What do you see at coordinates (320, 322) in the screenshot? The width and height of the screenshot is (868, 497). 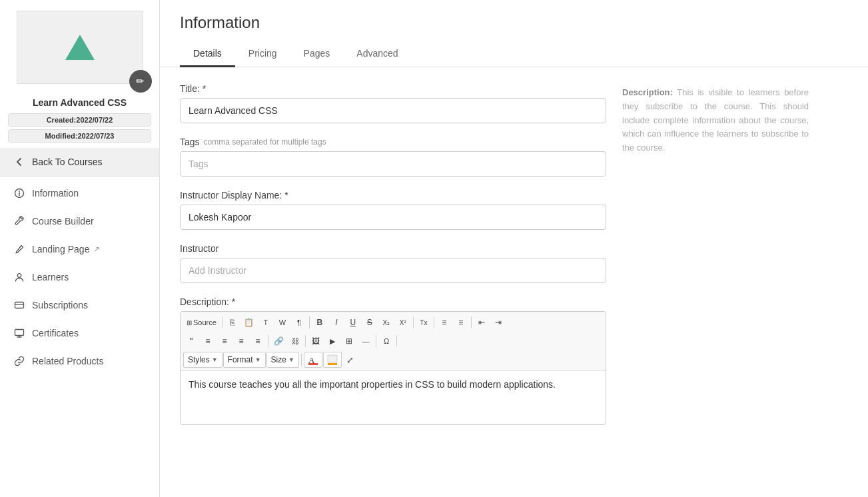 I see `bold-button: B` at bounding box center [320, 322].